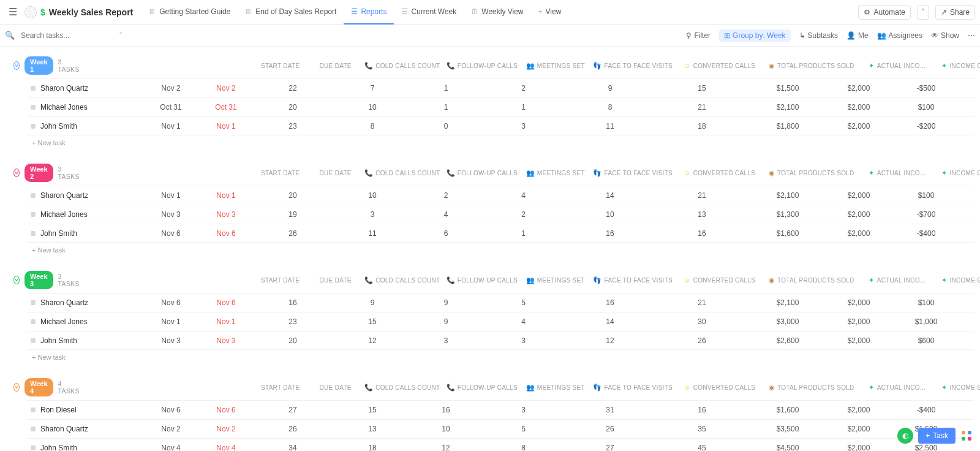 Image resolution: width=980 pixels, height=451 pixels. I want to click on table-row: John SmithNov 4Nov 434181282745$4,500$2,…, so click(500, 445).